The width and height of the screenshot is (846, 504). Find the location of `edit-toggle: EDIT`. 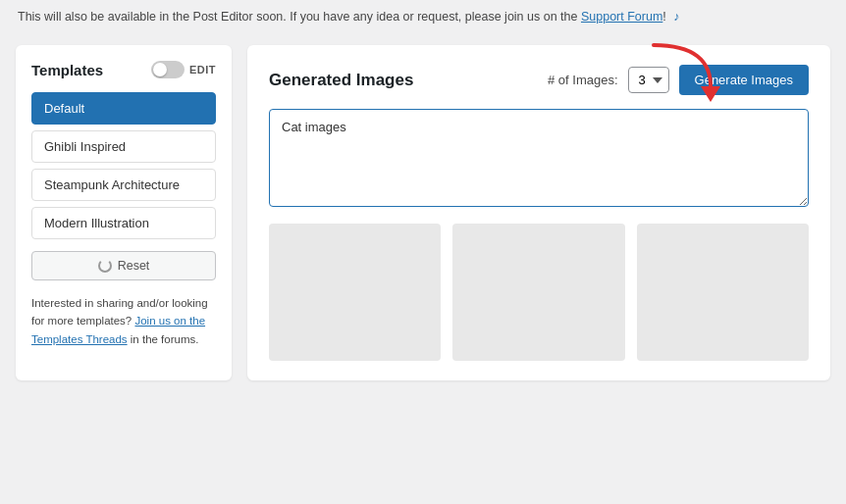

edit-toggle: EDIT is located at coordinates (184, 70).